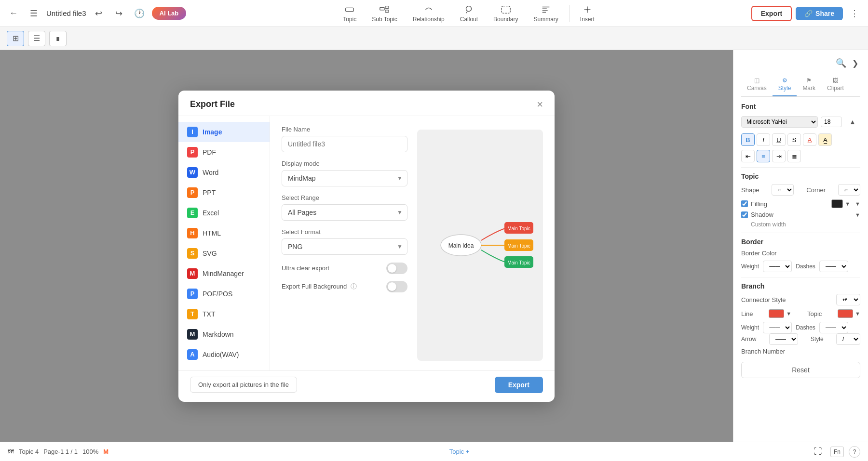 The width and height of the screenshot is (868, 461). I want to click on select-format-select: PNG JPG SVG WEBP, so click(344, 247).